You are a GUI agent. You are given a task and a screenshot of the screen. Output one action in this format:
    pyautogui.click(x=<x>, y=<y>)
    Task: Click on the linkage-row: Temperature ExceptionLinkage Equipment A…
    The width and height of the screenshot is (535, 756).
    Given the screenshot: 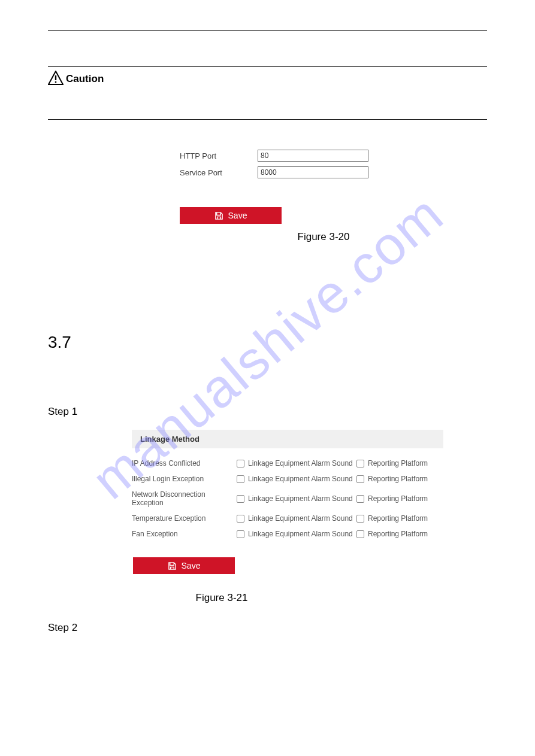 What is the action you would take?
    pyautogui.click(x=288, y=518)
    